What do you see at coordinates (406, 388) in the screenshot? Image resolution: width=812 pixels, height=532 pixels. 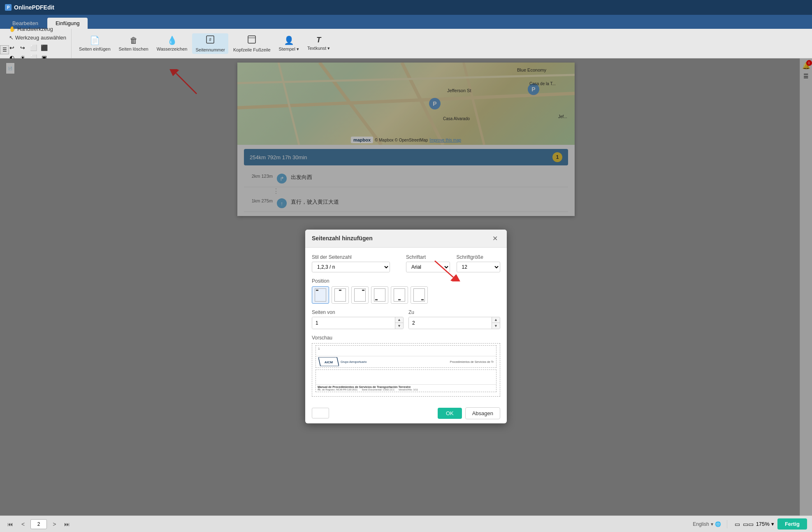 I see `preview-footer-band: Manual de Procedimientos de Servicios de…` at bounding box center [406, 388].